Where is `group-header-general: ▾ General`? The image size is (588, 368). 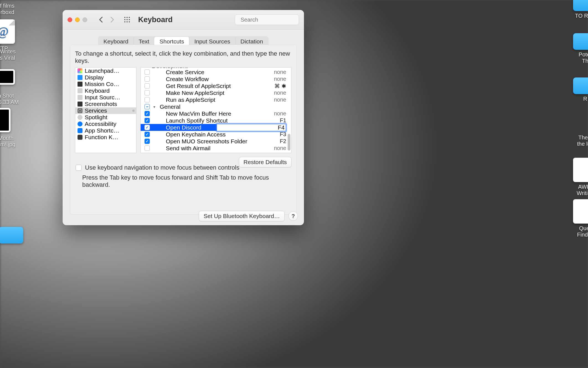 group-header-general: ▾ General is located at coordinates (213, 107).